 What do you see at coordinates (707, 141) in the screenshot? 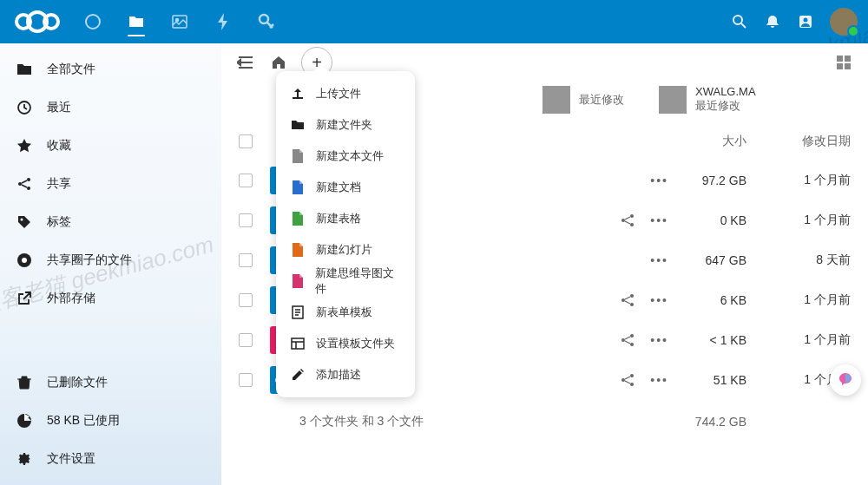
I see `col-size-header: 大小` at bounding box center [707, 141].